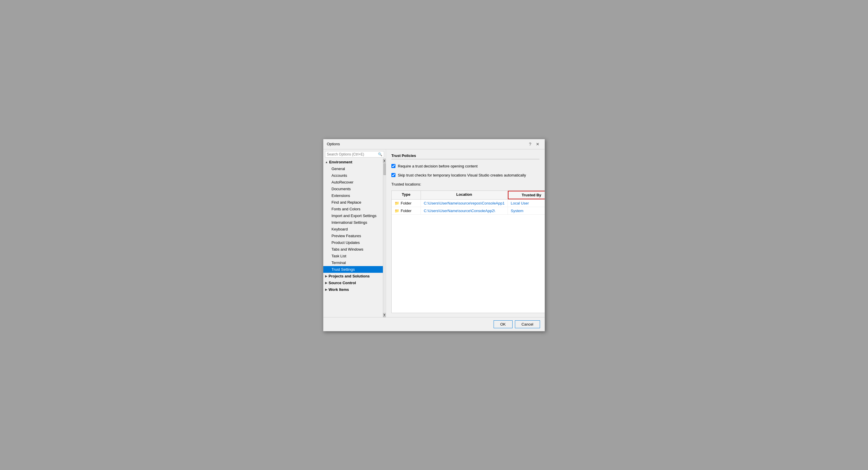 The width and height of the screenshot is (868, 470). Describe the element at coordinates (464, 195) in the screenshot. I see `col-location: Location` at that location.